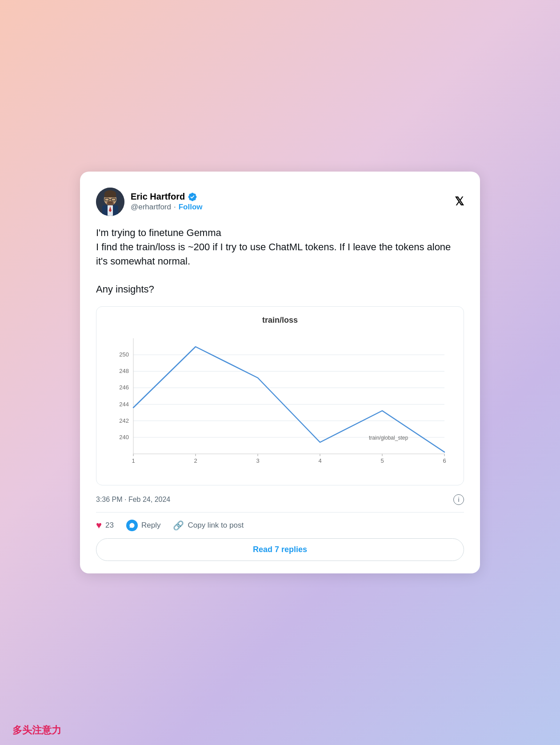 This screenshot has width=560, height=745. I want to click on like-action: ♥ 23, so click(105, 525).